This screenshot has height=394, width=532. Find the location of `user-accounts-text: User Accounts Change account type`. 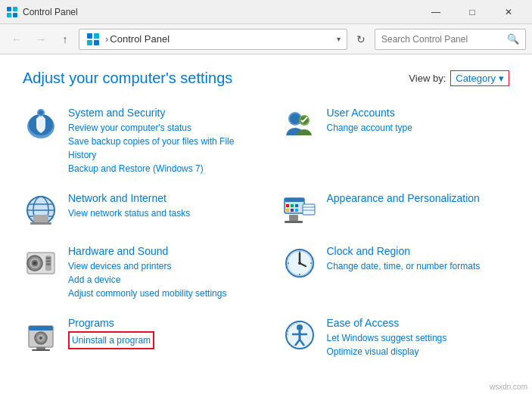

user-accounts-text: User Accounts Change account type is located at coordinates (418, 121).